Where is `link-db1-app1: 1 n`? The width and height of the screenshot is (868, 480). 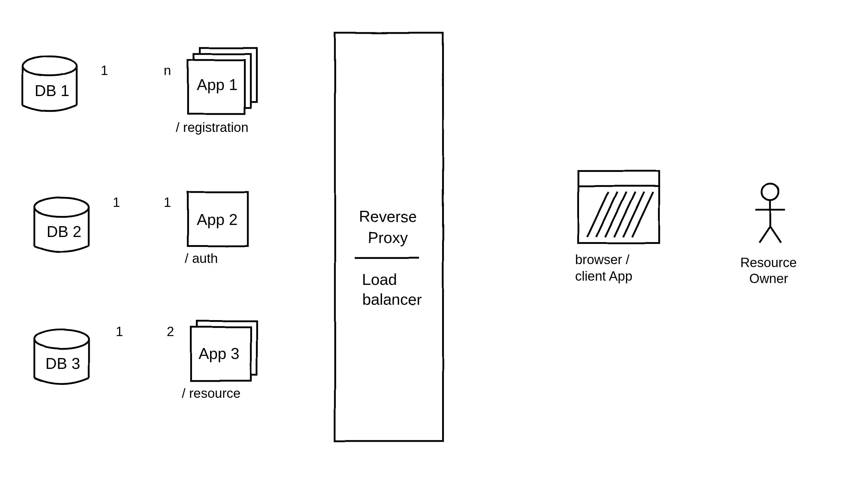 link-db1-app1: 1 n is located at coordinates (135, 73).